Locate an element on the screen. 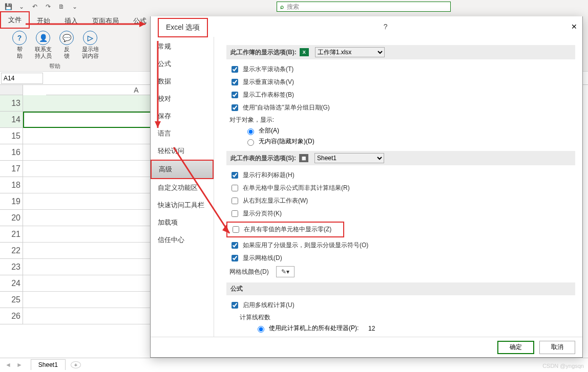 The height and width of the screenshot is (372, 588). nav-formulas: 公式 is located at coordinates (182, 64).